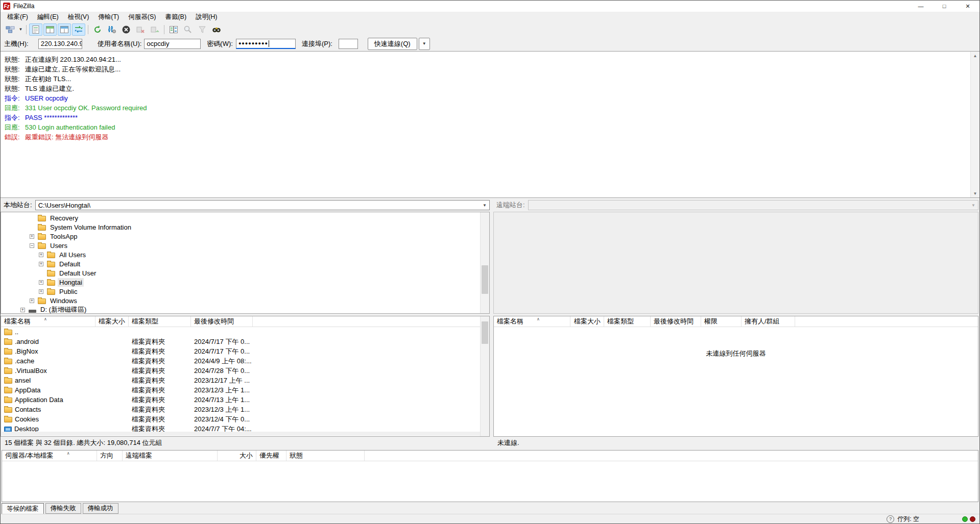 This screenshot has width=980, height=524. Describe the element at coordinates (768, 321) in the screenshot. I see `column-header: 擁有人/群組` at that location.